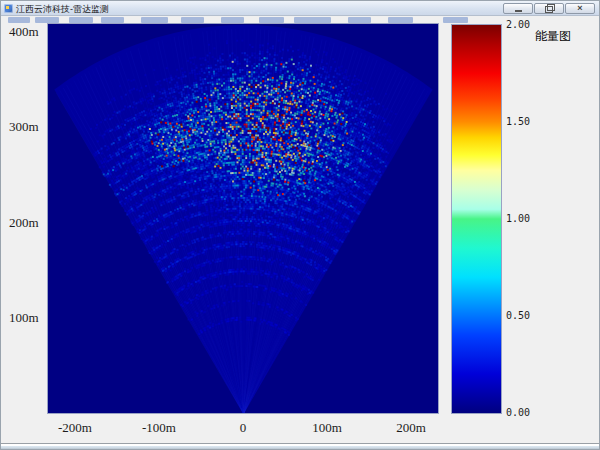  Describe the element at coordinates (528, 218) in the screenshot. I see `colorbar-tick-label: 1.00` at that location.